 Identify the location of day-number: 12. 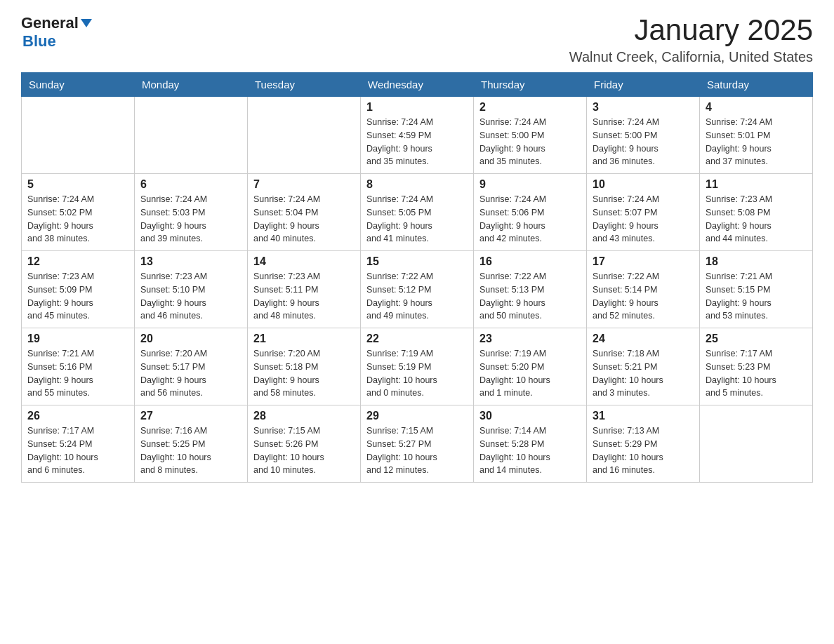
(78, 262).